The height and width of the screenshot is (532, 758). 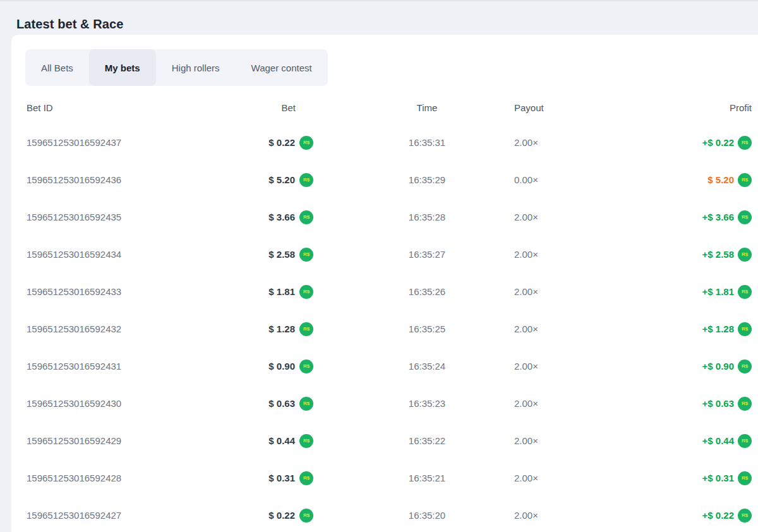 I want to click on bet-id-cell: 159651253016592435, so click(x=141, y=217).